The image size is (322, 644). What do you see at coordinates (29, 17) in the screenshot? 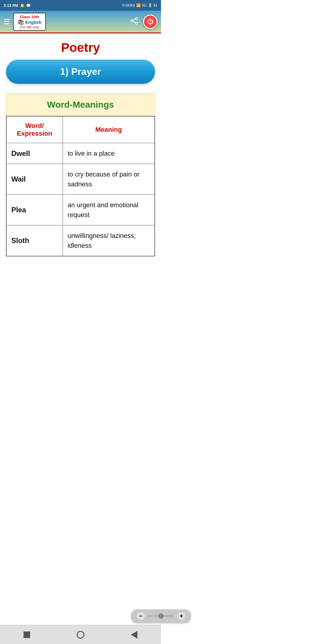
I see `logo-class: Class 10th` at bounding box center [29, 17].